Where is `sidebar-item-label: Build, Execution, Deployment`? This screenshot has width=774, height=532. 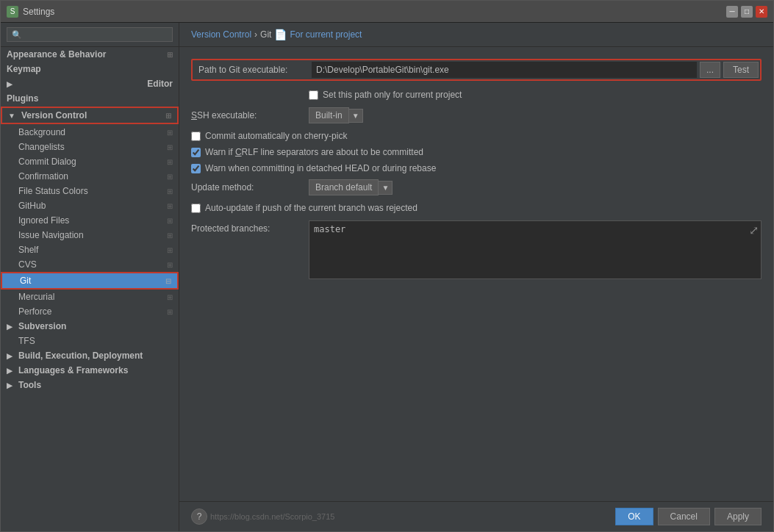 sidebar-item-label: Build, Execution, Deployment is located at coordinates (81, 356).